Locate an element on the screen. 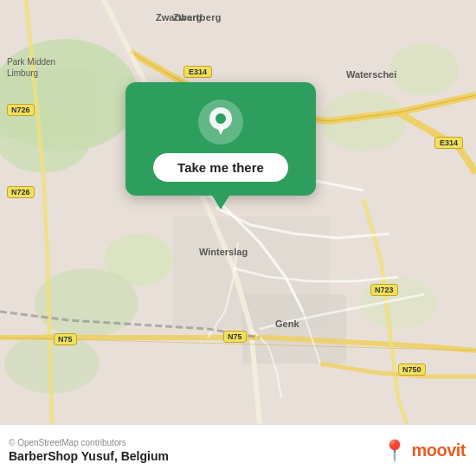 This screenshot has width=476, height=476. take-me-there-button: Take me there is located at coordinates (221, 168).